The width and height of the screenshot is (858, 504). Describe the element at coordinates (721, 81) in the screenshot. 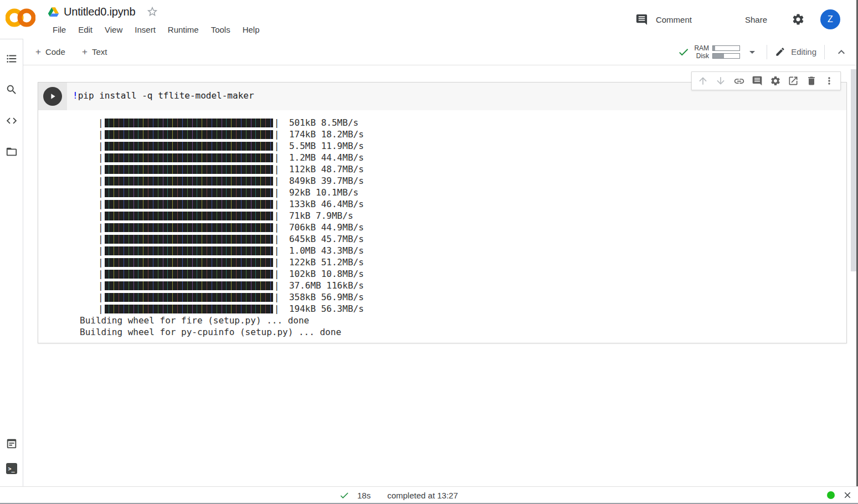

I see `move-cell-down-icon` at that location.